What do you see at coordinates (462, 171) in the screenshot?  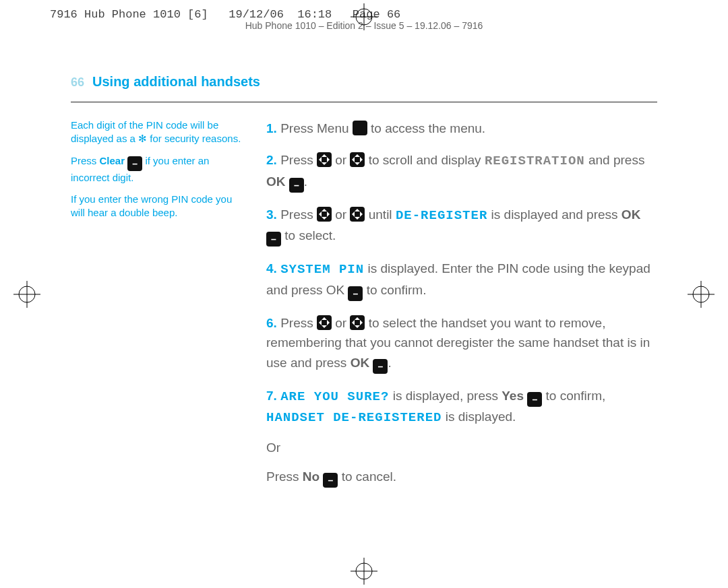 I see `step-2: 2. Press or to scroll and display REGIST…` at bounding box center [462, 171].